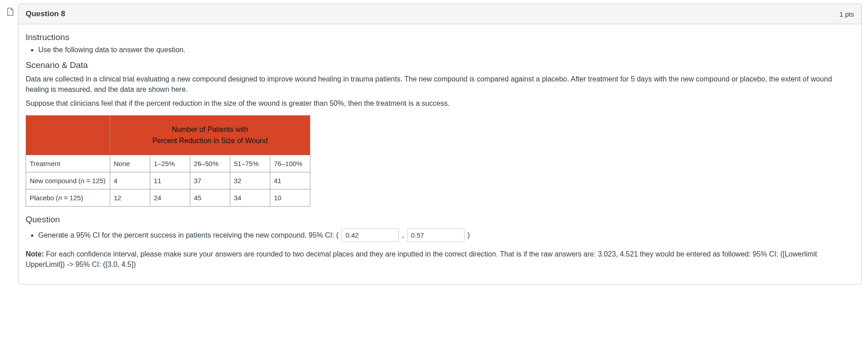 The height and width of the screenshot is (360, 868). Describe the element at coordinates (440, 259) in the screenshot. I see `note-text: Note: For each confidence interval, plea…` at that location.